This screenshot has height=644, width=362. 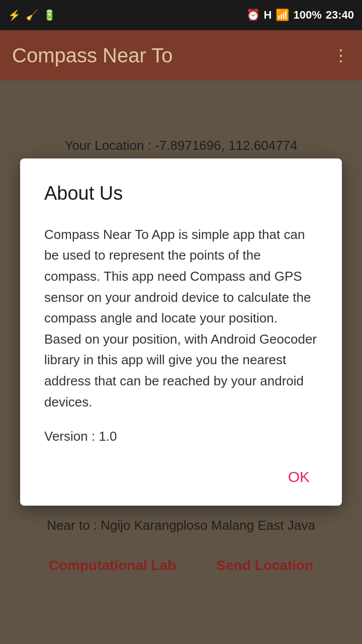 What do you see at coordinates (181, 477) in the screenshot?
I see `dialog-actions: OK` at bounding box center [181, 477].